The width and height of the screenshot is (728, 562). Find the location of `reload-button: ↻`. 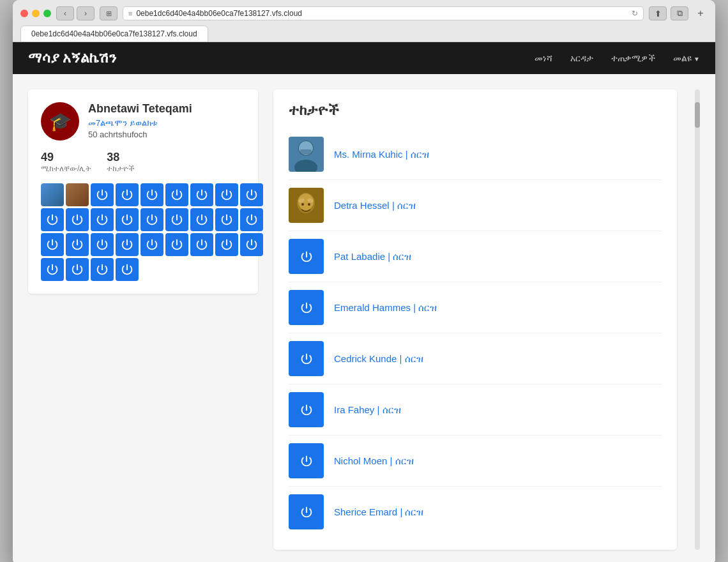

reload-button: ↻ is located at coordinates (635, 13).